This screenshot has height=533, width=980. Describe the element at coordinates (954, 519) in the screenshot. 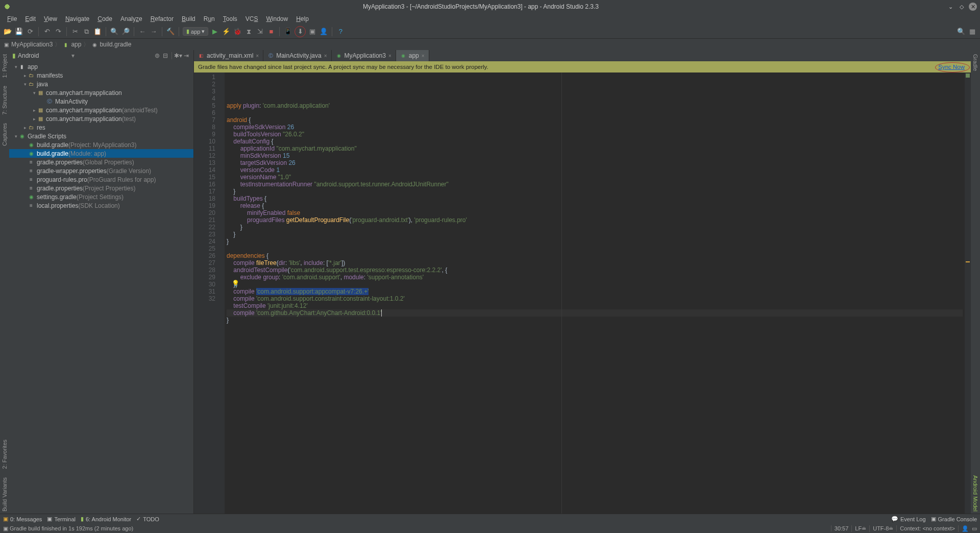

I see `tab-gradle-console: ▣Gradle Console` at that location.